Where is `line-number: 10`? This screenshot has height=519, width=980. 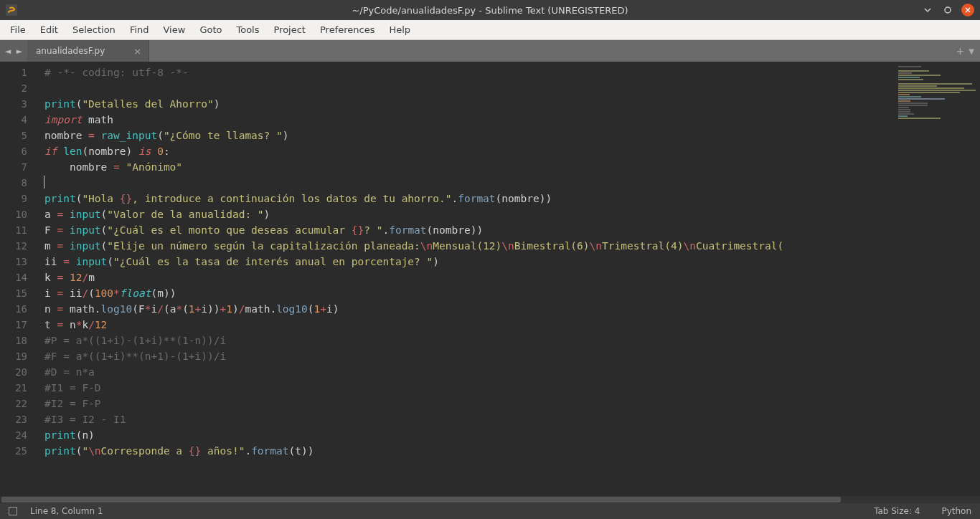
line-number: 10 is located at coordinates (14, 214).